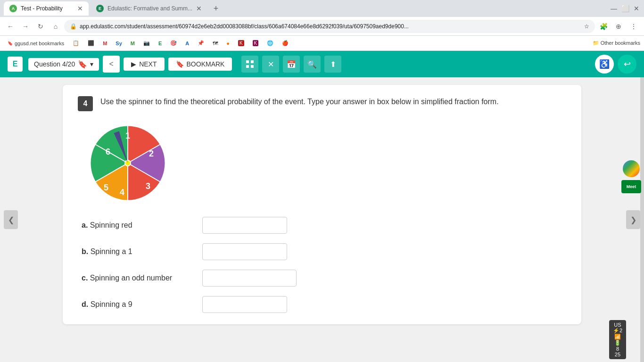 The width and height of the screenshot is (644, 362). I want to click on other-bookmarks: 📁 Other bookmarks, so click(617, 43).